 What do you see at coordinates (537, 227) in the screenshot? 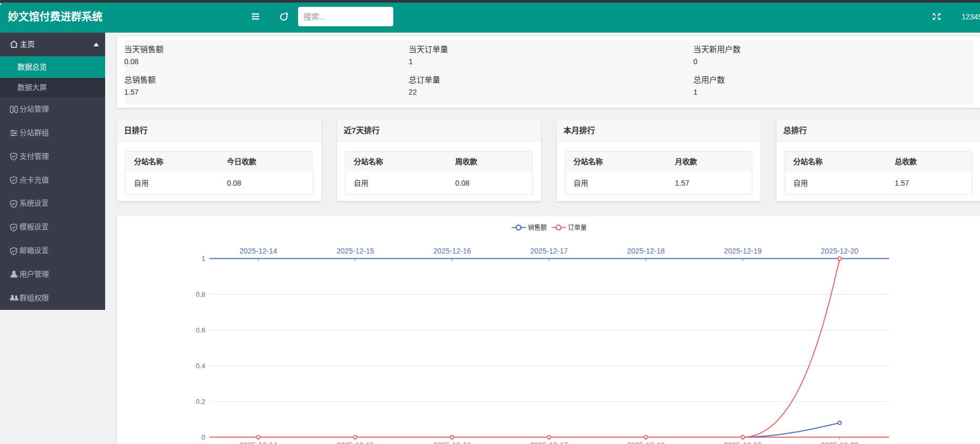
I see `svg-text: 销售额` at bounding box center [537, 227].